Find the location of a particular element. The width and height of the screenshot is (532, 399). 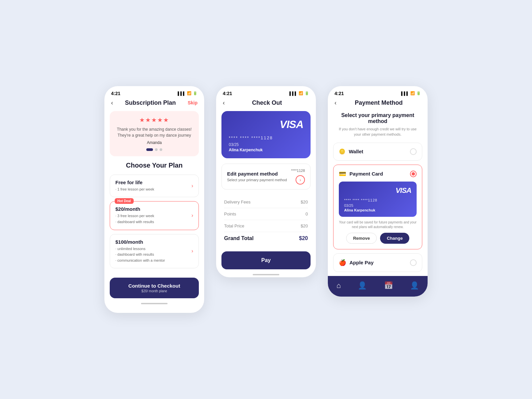

card-number: **** **** ****1128 is located at coordinates (266, 138).